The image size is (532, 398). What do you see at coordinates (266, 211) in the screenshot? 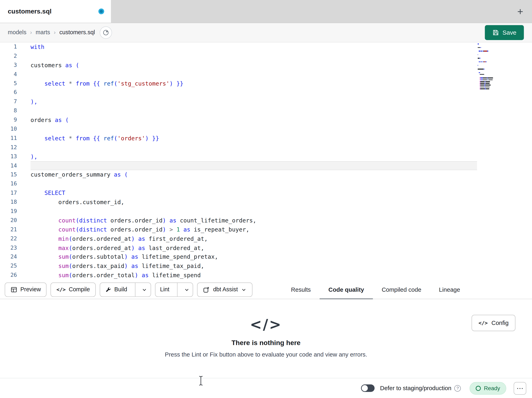
I see `code-line: 19` at bounding box center [266, 211].